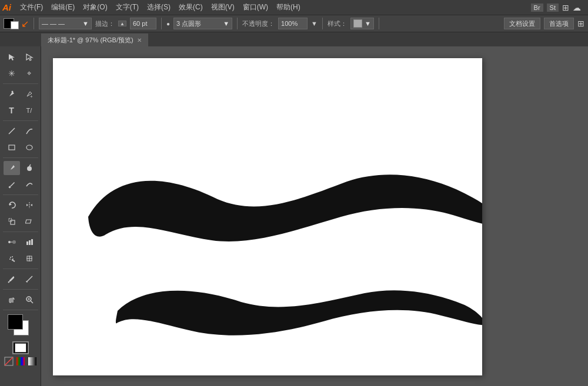 The width and height of the screenshot is (588, 386). What do you see at coordinates (95, 40) in the screenshot?
I see `document-tab: 未标题-1* @ 97% (RGB/预览) ✕` at bounding box center [95, 40].